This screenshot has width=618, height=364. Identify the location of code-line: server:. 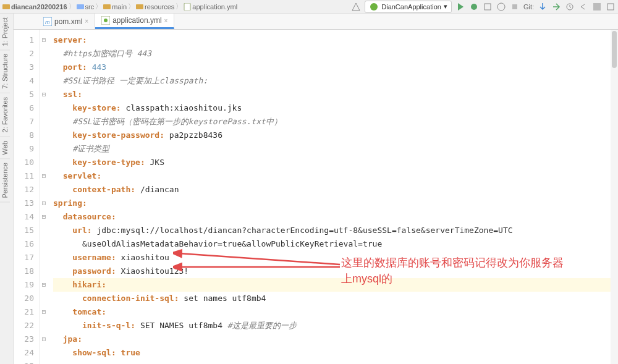
(332, 40).